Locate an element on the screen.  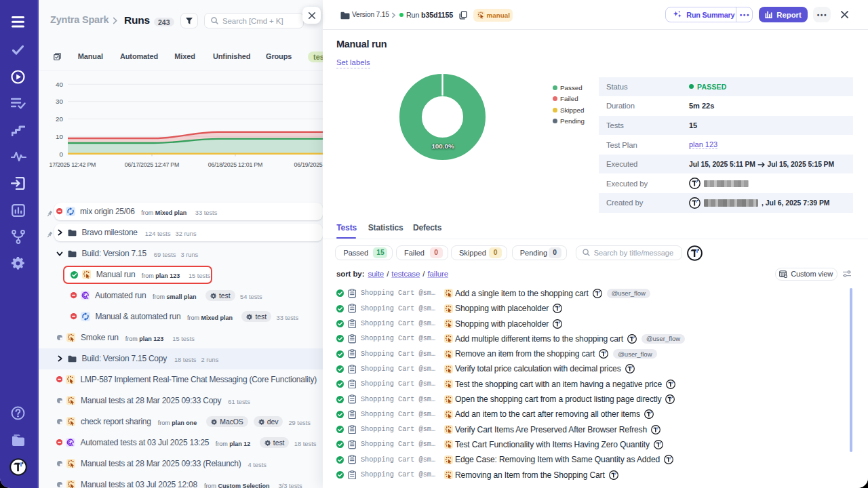
svg-text: 0 is located at coordinates (62, 155).